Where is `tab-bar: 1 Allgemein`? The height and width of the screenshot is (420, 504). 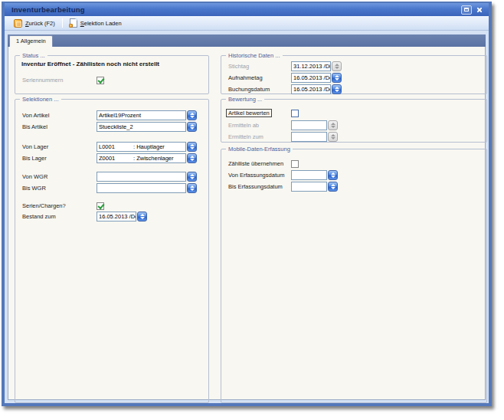
tab-bar: 1 Allgemein is located at coordinates (247, 41).